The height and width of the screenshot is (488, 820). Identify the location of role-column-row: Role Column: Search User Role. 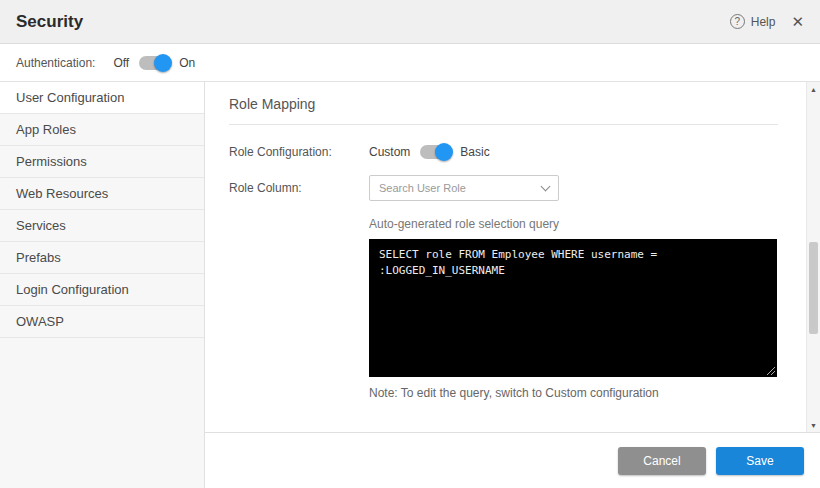
(504, 188).